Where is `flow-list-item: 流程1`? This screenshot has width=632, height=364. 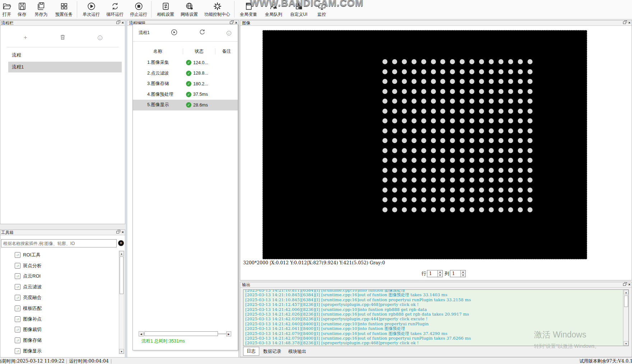
flow-list-item: 流程1 is located at coordinates (65, 67).